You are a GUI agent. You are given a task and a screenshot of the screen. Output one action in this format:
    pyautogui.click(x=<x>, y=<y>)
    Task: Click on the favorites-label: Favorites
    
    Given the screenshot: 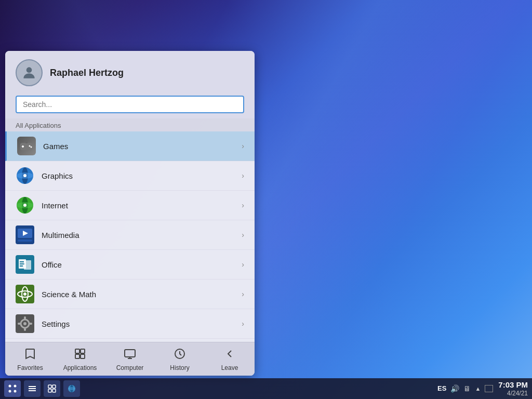 What is the action you would take?
    pyautogui.click(x=30, y=368)
    